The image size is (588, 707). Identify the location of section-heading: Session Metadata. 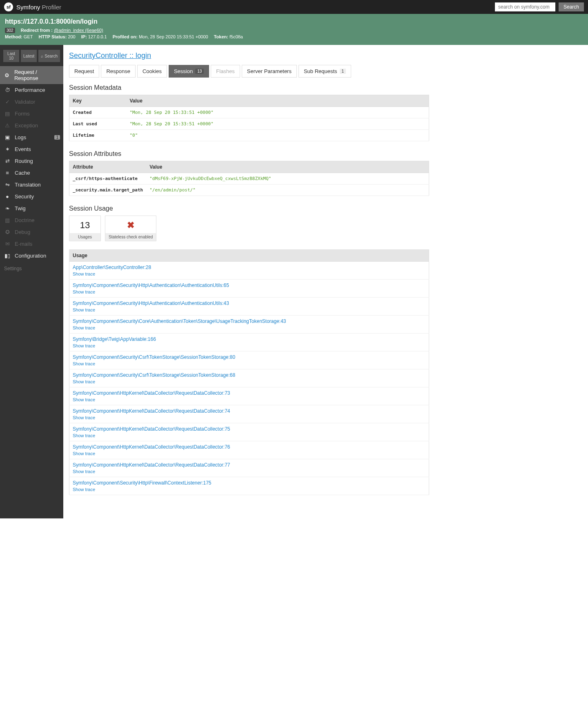
(249, 88).